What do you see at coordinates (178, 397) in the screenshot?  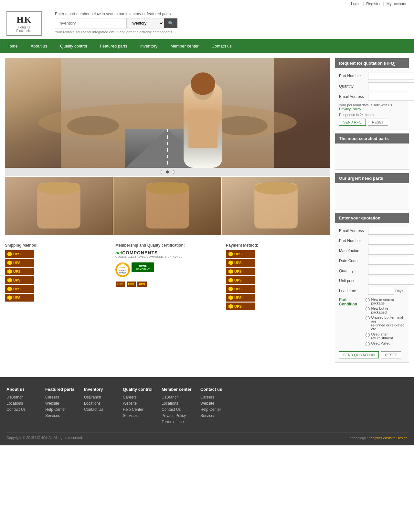 I see `footer-member-usbranch: UsBranch` at bounding box center [178, 397].